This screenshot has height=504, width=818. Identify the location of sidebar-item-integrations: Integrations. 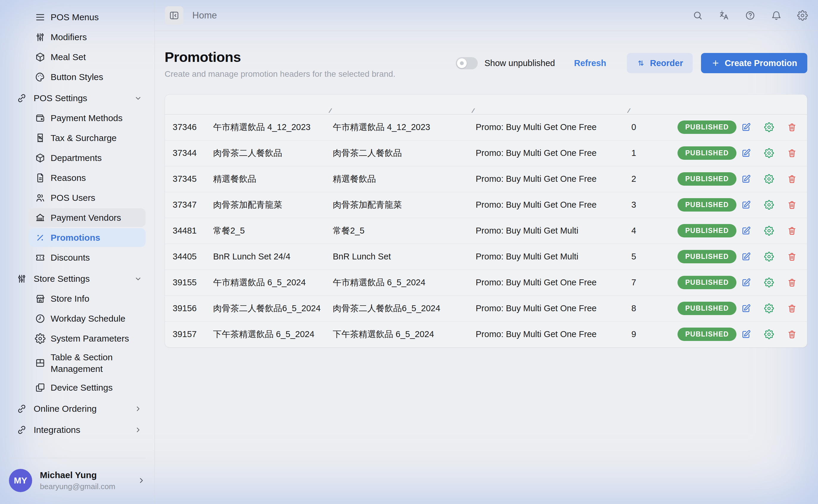
(81, 430).